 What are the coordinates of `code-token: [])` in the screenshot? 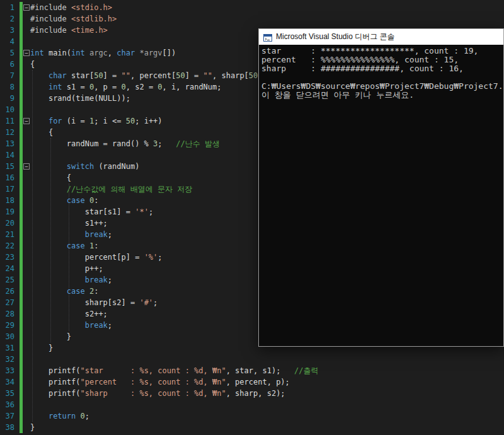 It's located at (169, 53).